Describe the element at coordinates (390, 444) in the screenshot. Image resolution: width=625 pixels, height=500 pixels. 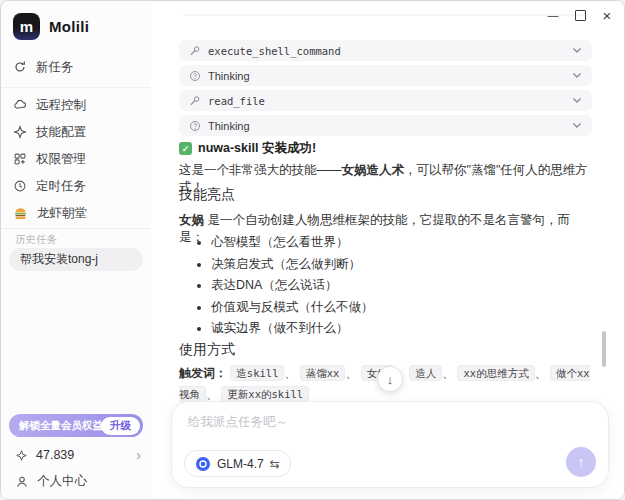
I see `composer: GLM-4.7 ⇆ ↑` at that location.